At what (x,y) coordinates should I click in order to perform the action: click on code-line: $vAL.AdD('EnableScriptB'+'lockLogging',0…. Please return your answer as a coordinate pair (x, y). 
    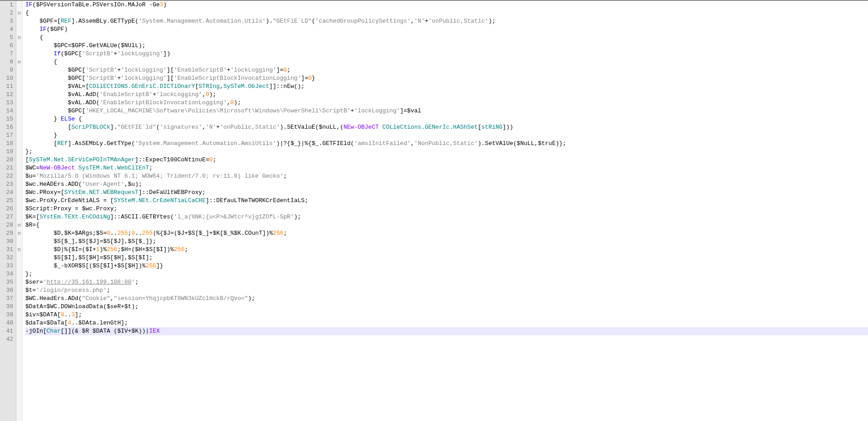
    Looking at the image, I should click on (447, 95).